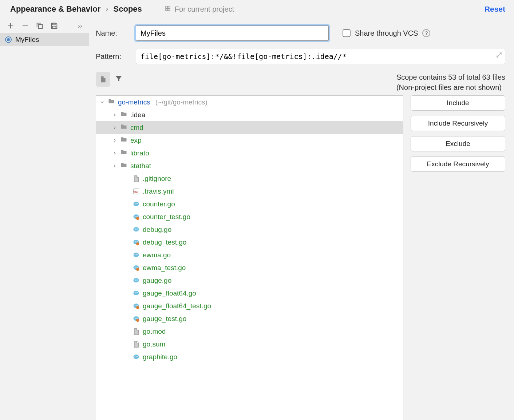 The width and height of the screenshot is (514, 420). Describe the element at coordinates (250, 293) in the screenshot. I see `tree-file: gauge_float64.go` at that location.